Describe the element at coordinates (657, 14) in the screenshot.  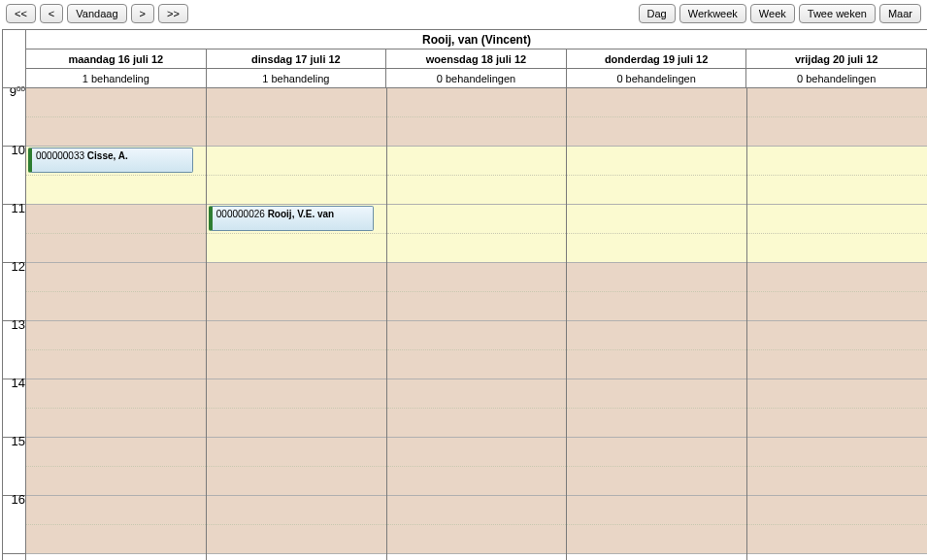
I see `view-day-button: Dag` at that location.